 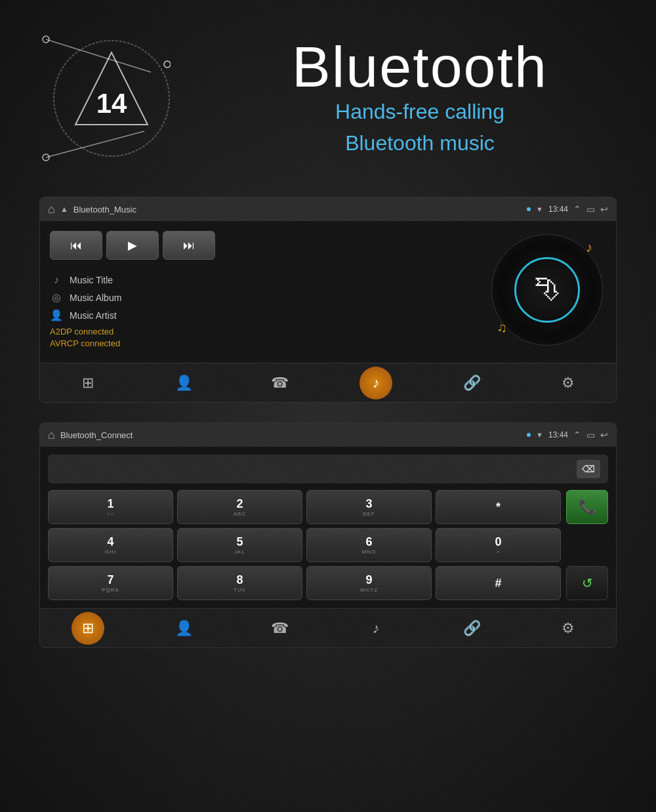 What do you see at coordinates (328, 628) in the screenshot?
I see `connect-nav-bar: ⊞ 👤 ☎ ♪ 🔗 ⚙` at bounding box center [328, 628].